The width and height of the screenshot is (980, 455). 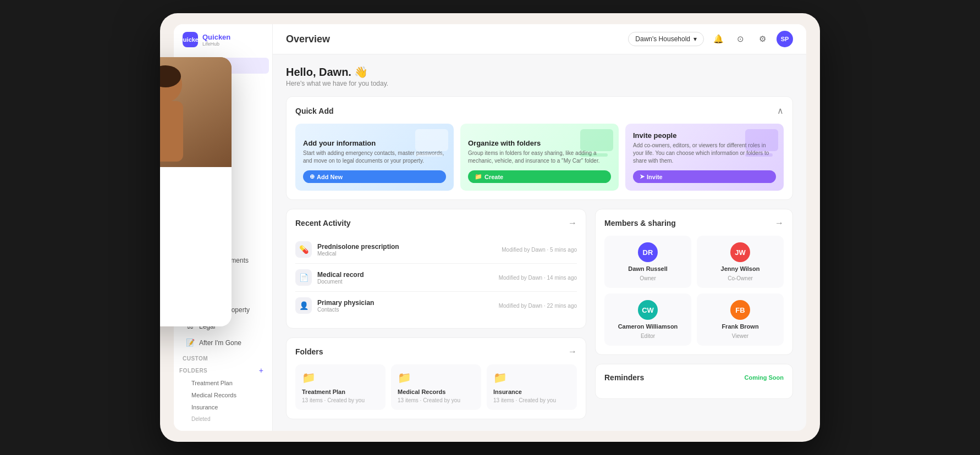 I want to click on header-right: Dawn's Household ▾ 🔔 ⊙ ⚙ SP, so click(x=711, y=39).